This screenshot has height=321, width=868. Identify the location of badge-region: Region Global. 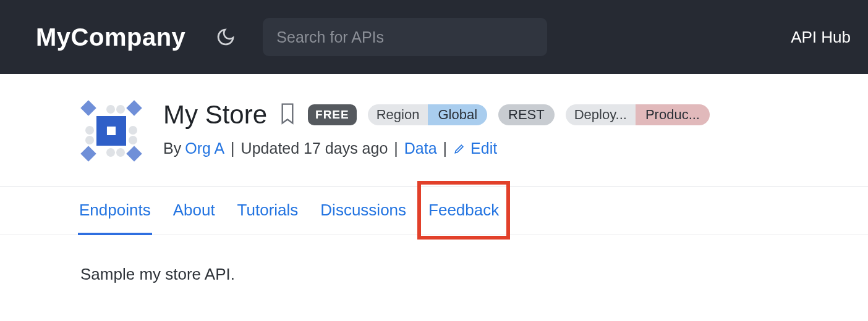
(428, 115).